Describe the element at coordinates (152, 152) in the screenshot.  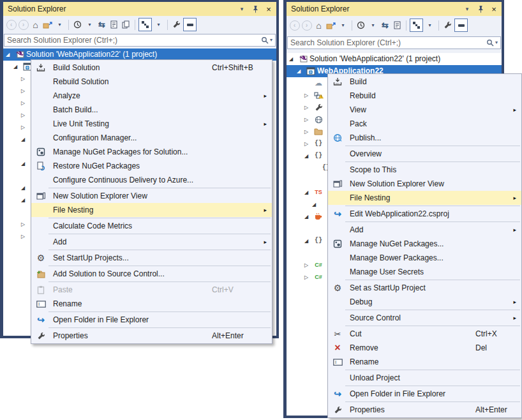
I see `menu-item-manage-nuget-packages-for-solution: Manage NuGet Packages for Solution...` at that location.